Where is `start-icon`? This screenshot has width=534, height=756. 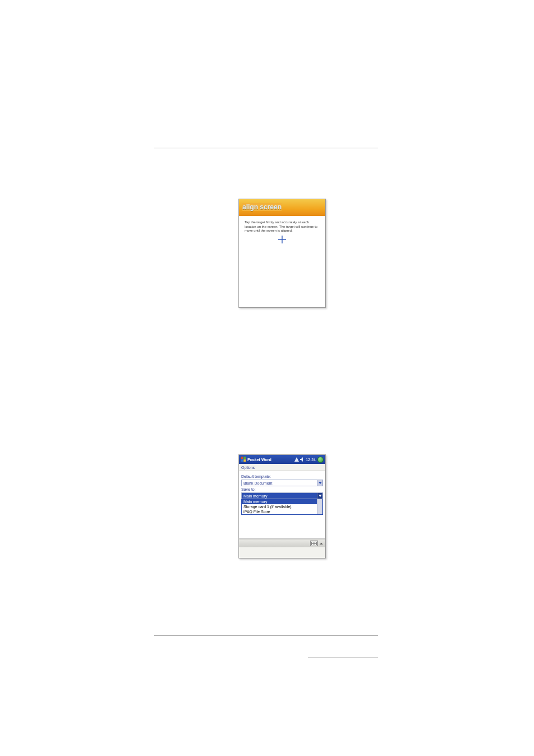 start-icon is located at coordinates (243, 459).